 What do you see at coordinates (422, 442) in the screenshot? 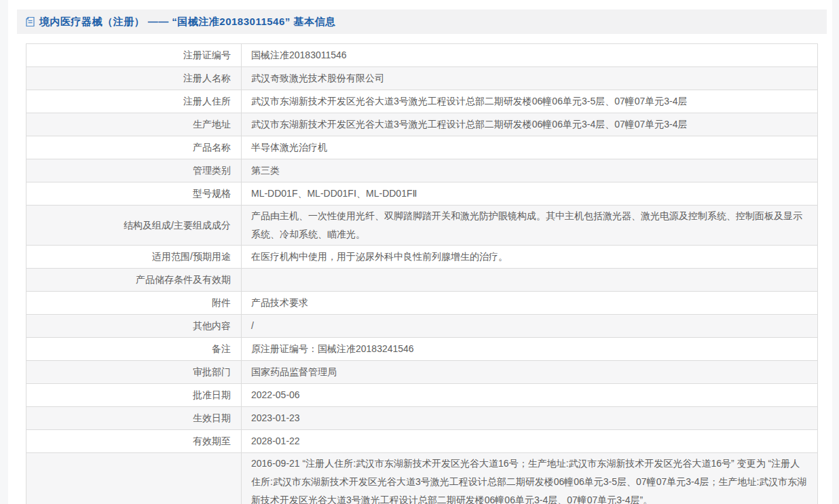
I see `table-row: 有效期至2028-01-22` at bounding box center [422, 442].